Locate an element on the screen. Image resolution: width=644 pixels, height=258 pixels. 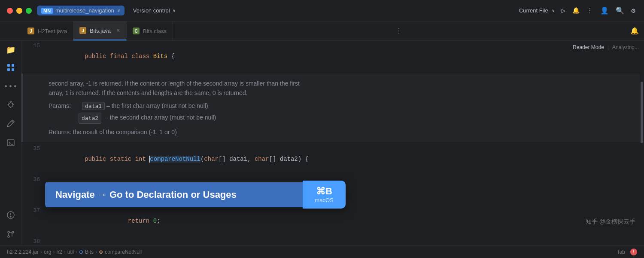
status-error-count: ! is located at coordinates (634, 252).